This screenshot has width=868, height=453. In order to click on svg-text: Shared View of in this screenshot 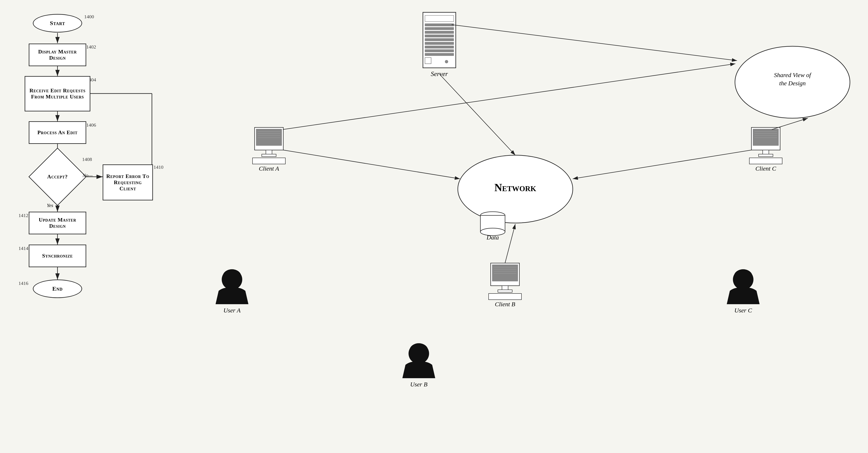, I will do `click(793, 75)`.